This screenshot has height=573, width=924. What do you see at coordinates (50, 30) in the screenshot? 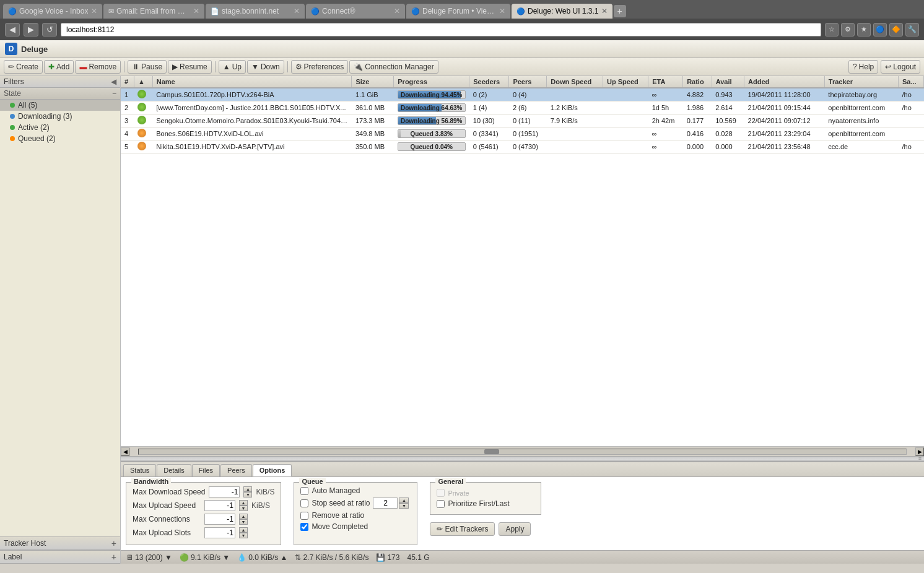
I see `reload-button: ↺` at bounding box center [50, 30].